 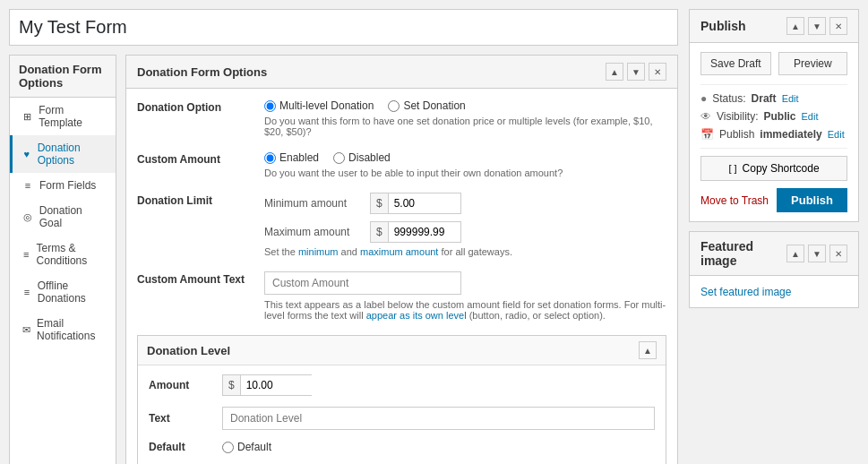 What do you see at coordinates (736, 64) in the screenshot?
I see `save-draft-button: Save Draft` at bounding box center [736, 64].